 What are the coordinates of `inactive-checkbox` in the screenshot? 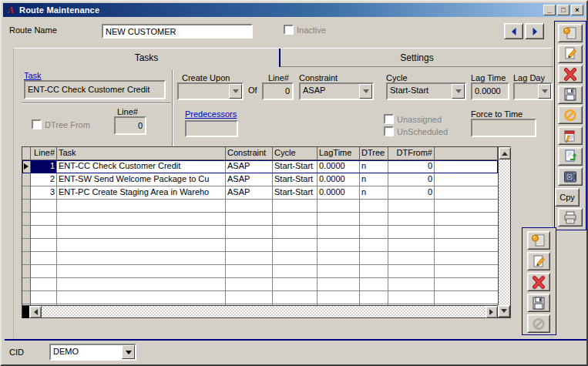 It's located at (288, 29).